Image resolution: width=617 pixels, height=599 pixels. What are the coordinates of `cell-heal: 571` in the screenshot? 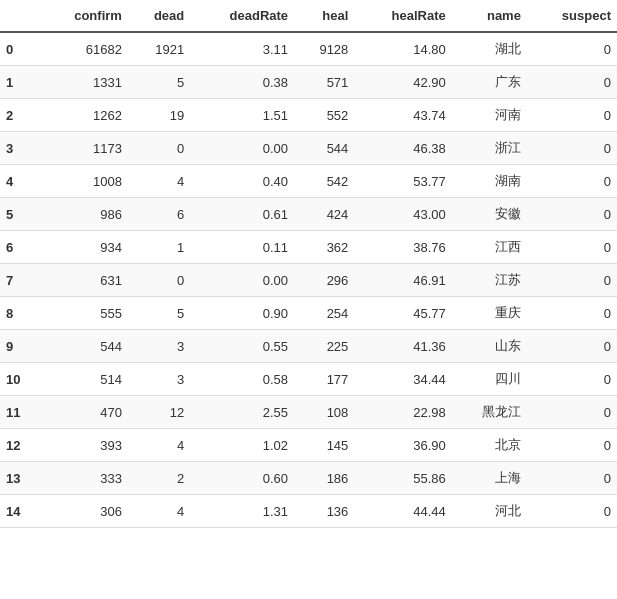 It's located at (324, 82).